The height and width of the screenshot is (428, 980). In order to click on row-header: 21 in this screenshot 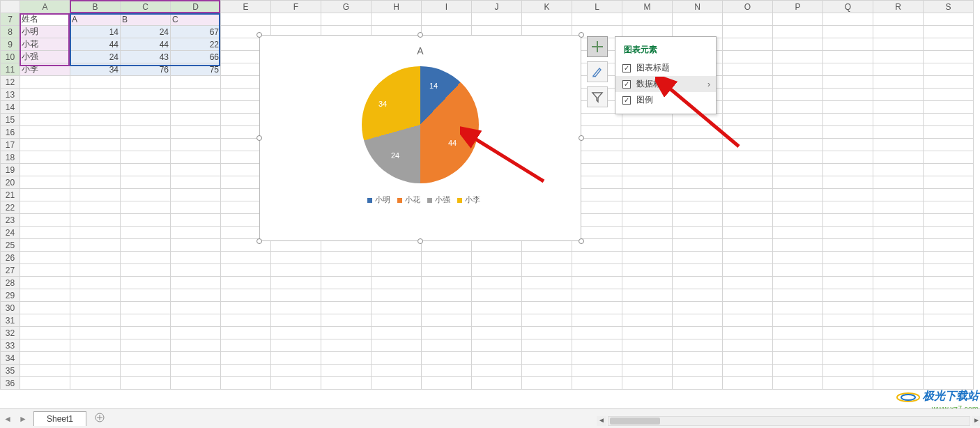, I will do `click(10, 195)`.